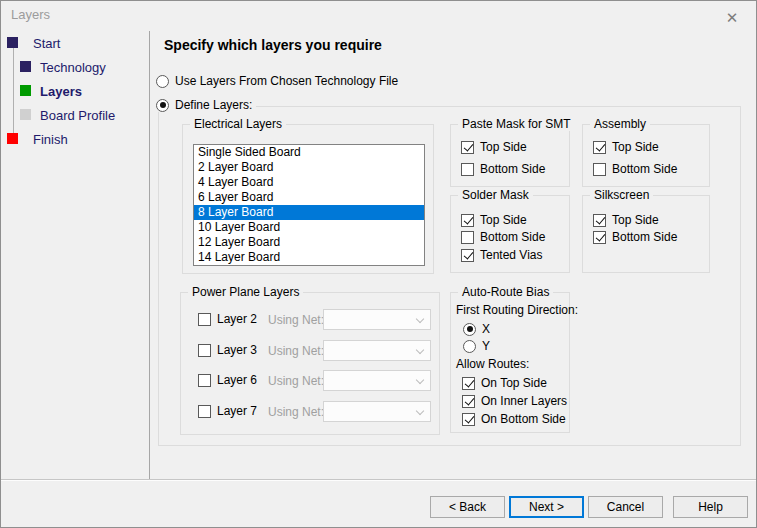  What do you see at coordinates (516, 124) in the screenshot?
I see `group-title: Paste Mask for SMT` at bounding box center [516, 124].